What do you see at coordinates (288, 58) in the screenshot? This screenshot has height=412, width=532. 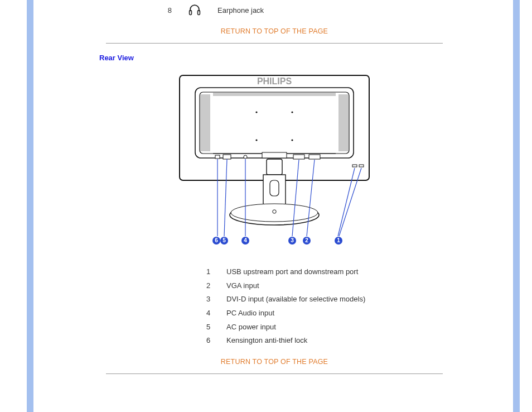 I see `rear-view-heading: Rear View` at bounding box center [288, 58].